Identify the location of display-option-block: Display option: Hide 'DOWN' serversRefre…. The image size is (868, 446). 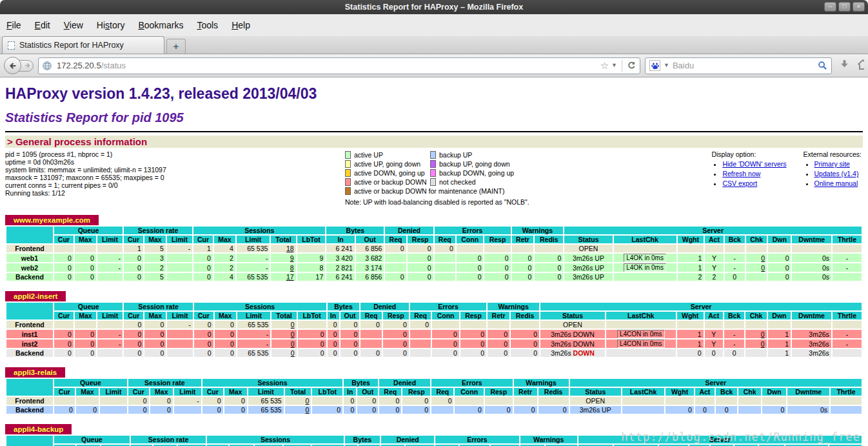
(749, 170).